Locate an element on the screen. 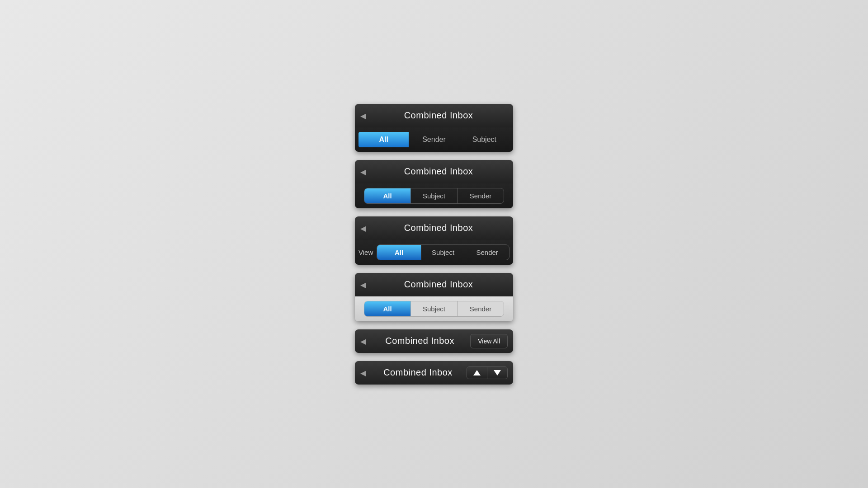 The height and width of the screenshot is (488, 868). tab-sender-2: Sender is located at coordinates (480, 196).